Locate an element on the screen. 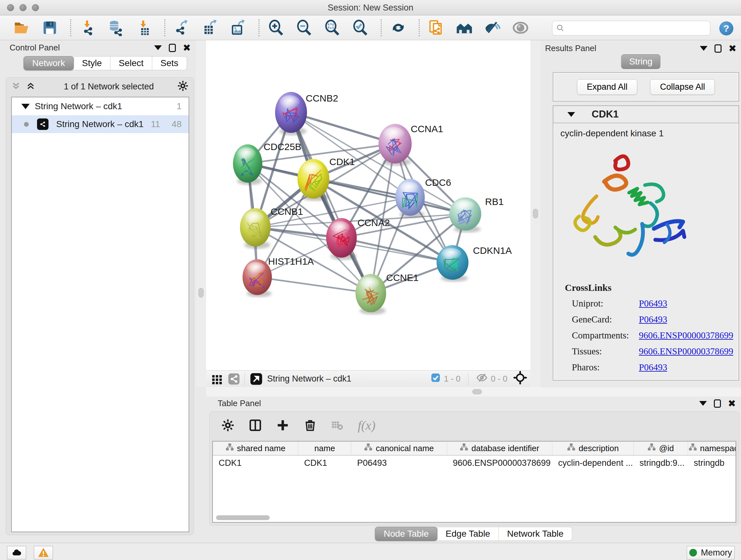 The width and height of the screenshot is (741, 560). table-options-gear-icon is located at coordinates (228, 425).